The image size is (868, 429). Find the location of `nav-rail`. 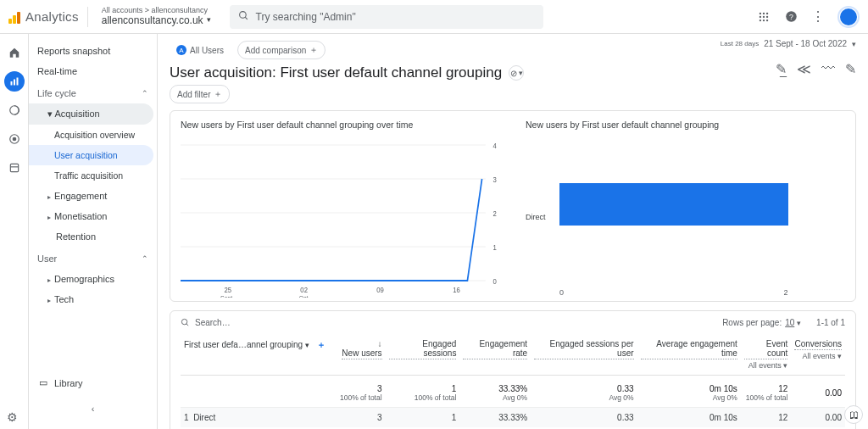

nav-rail is located at coordinates (14, 231).